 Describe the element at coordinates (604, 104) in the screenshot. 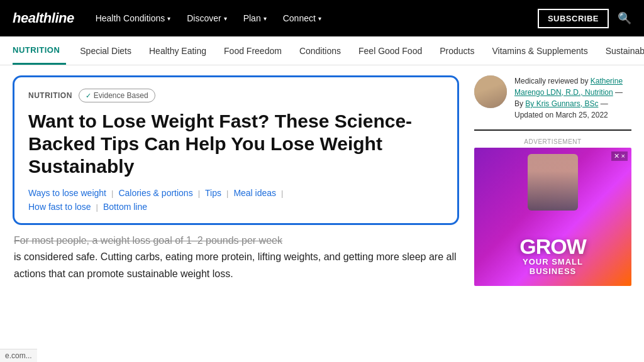

I see `byline-dash2: —` at that location.